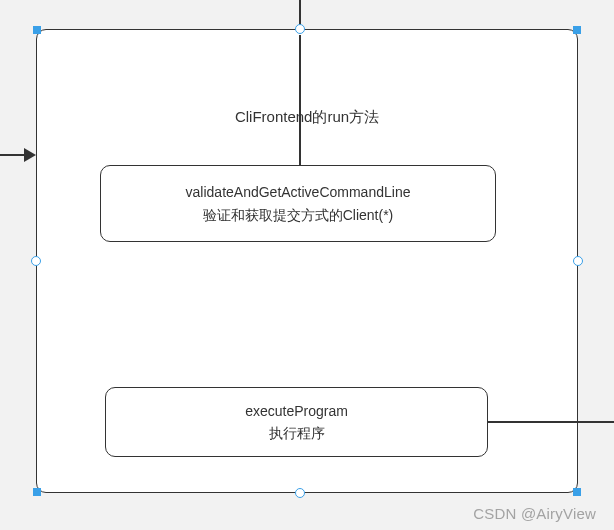 The image size is (614, 530). Describe the element at coordinates (578, 261) in the screenshot. I see `port-right` at that location.